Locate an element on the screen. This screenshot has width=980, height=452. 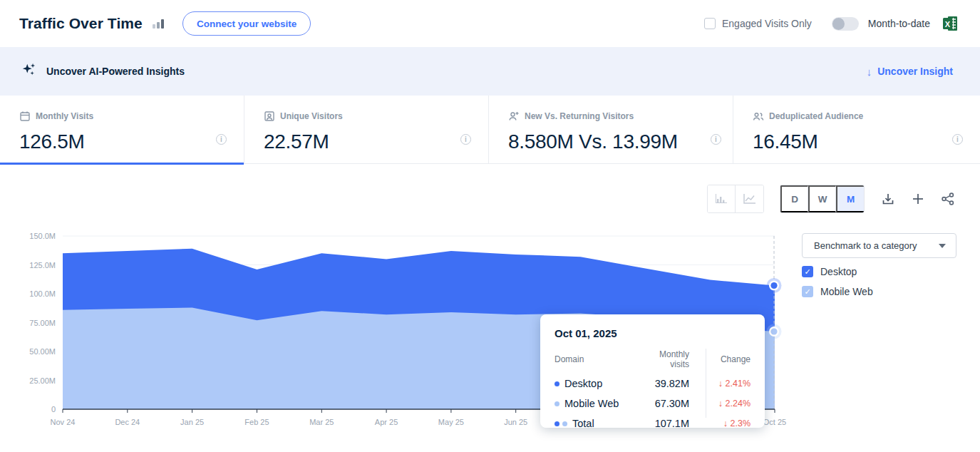
x-axis-label: May 25 is located at coordinates (451, 422).